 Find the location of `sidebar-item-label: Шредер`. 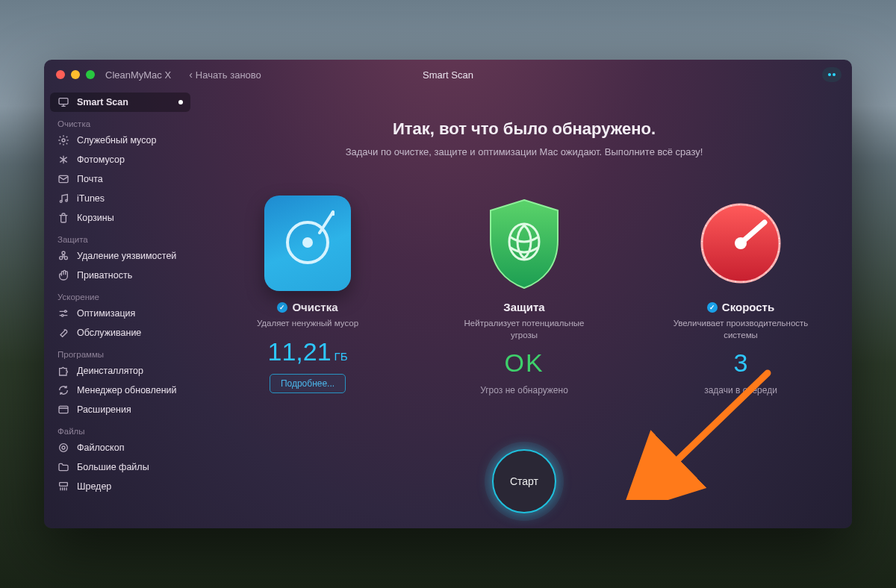

sidebar-item-label: Шредер is located at coordinates (94, 487).